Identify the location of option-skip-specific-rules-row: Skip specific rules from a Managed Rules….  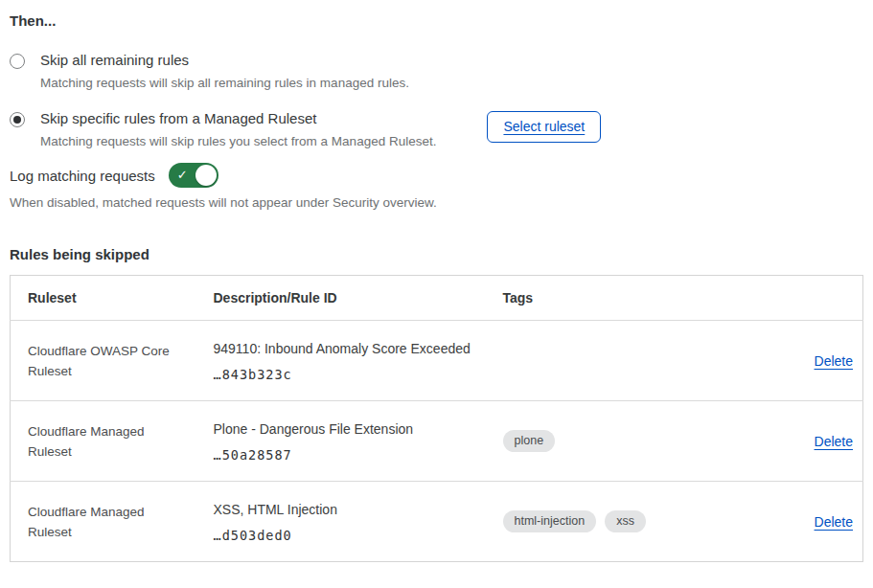
(436, 130).